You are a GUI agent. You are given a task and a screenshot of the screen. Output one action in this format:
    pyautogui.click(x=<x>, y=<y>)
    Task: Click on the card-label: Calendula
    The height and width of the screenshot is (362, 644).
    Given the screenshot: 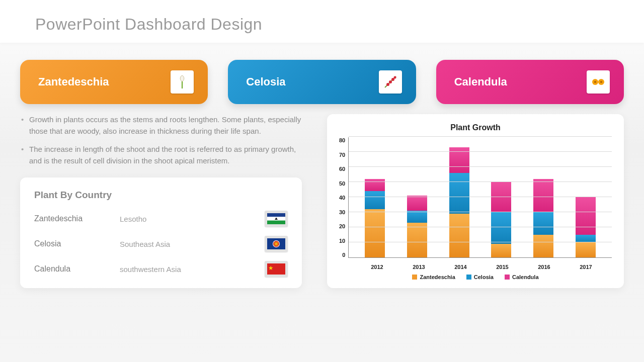 What is the action you would take?
    pyautogui.click(x=481, y=82)
    